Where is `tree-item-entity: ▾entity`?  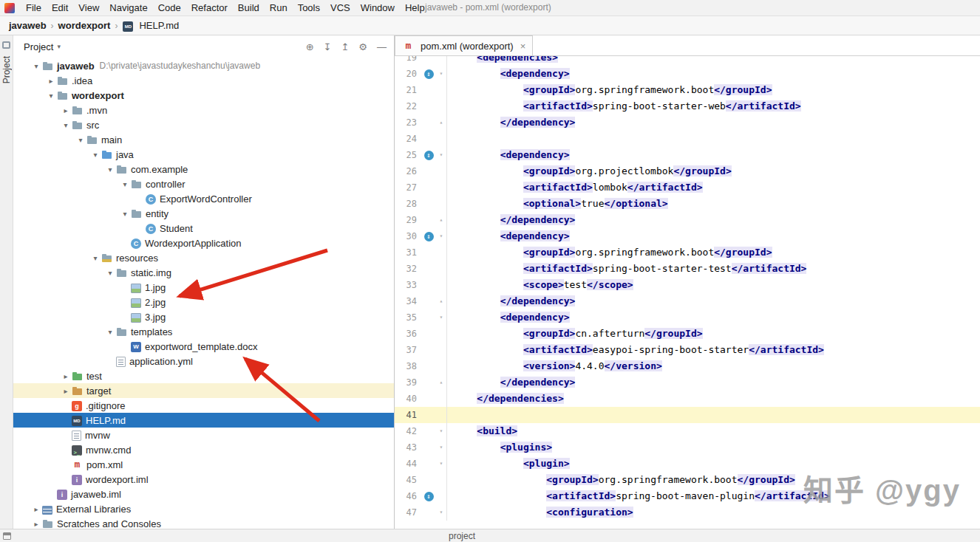 tree-item-entity: ▾entity is located at coordinates (204, 213).